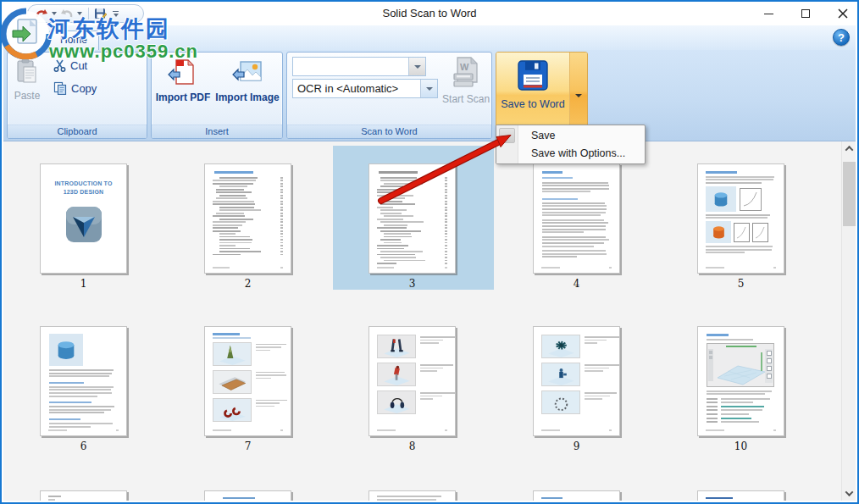  I want to click on close-button, so click(843, 14).